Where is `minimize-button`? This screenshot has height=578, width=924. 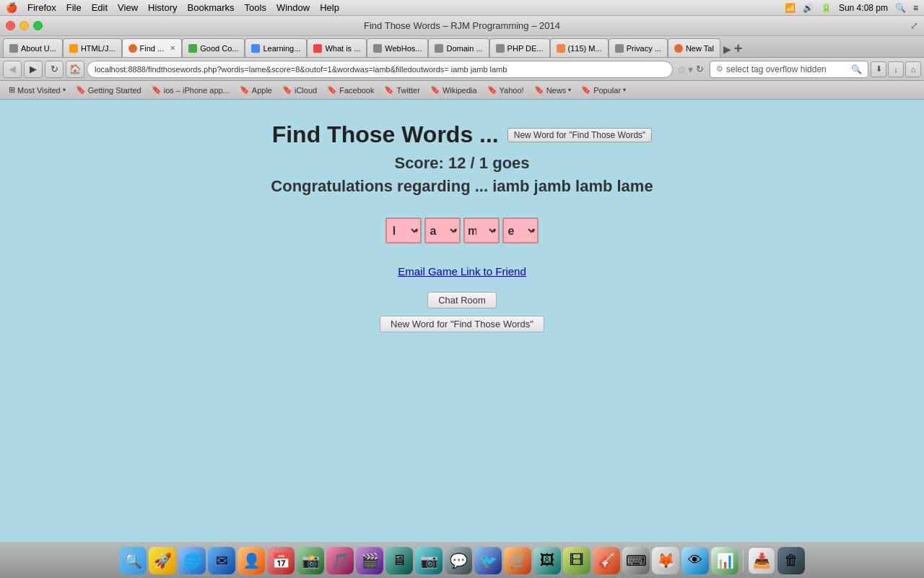 minimize-button is located at coordinates (25, 26).